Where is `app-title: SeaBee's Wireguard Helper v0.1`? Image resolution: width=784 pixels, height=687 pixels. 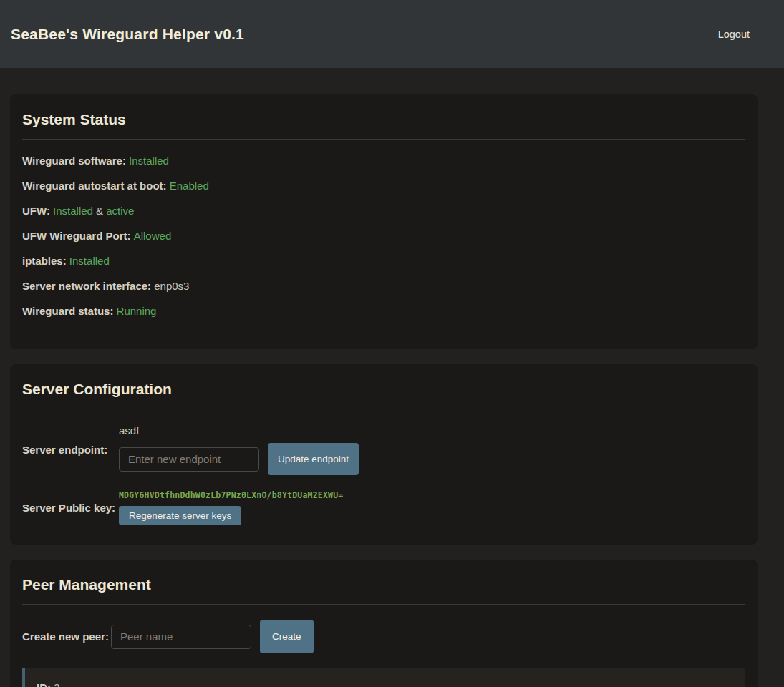
app-title: SeaBee's Wireguard Helper v0.1 is located at coordinates (127, 34).